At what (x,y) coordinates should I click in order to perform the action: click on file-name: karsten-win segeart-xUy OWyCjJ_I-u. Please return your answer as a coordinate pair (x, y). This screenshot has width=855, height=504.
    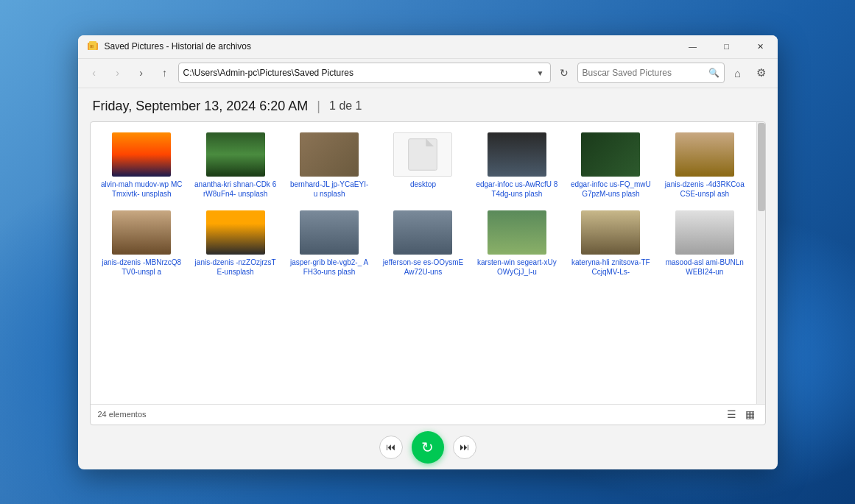
    Looking at the image, I should click on (517, 267).